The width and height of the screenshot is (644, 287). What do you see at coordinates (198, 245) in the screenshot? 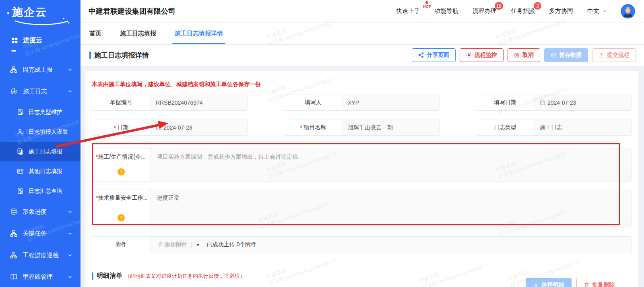
I see `attachment-dropdown-caret: ▼` at bounding box center [198, 245].